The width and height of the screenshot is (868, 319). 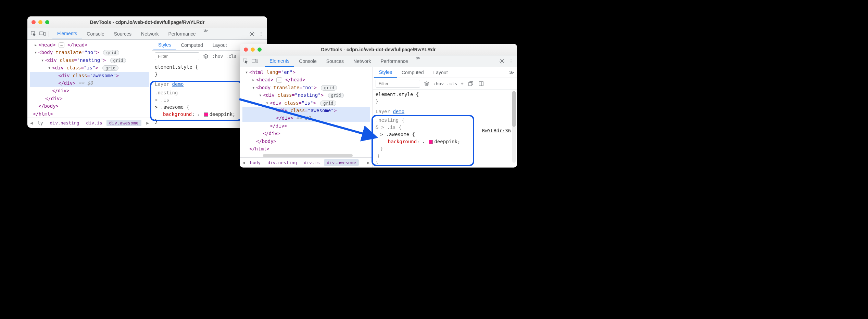 I want to click on horizontal-scrollbar, so click(x=308, y=156).